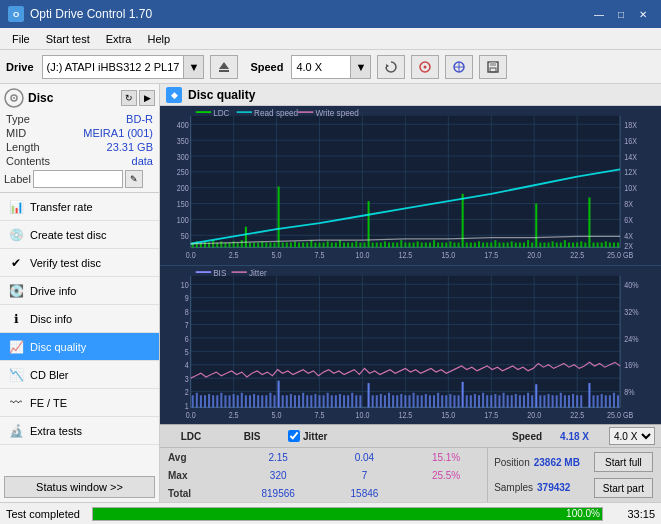 The image size is (661, 524). Describe the element at coordinates (196, 457) in the screenshot. I see `avg-label: Avg` at that location.